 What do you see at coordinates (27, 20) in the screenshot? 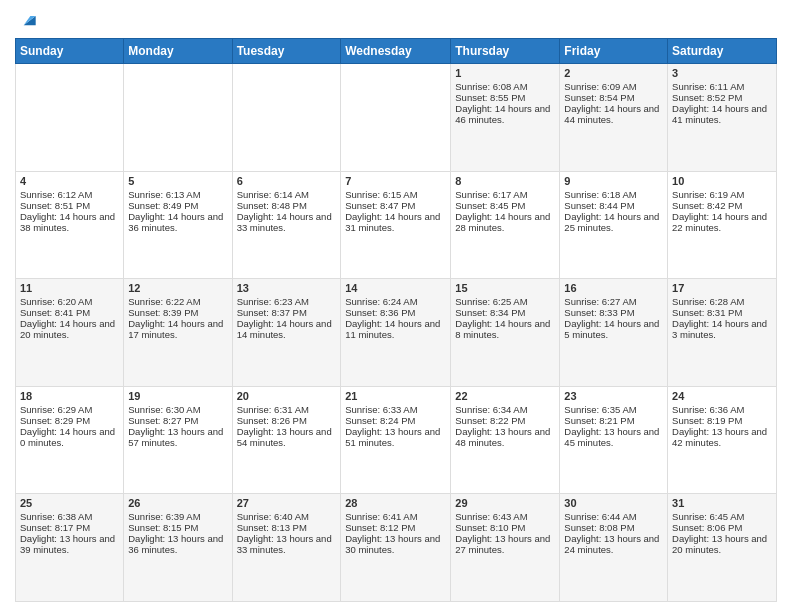
I see `logo-icon` at bounding box center [27, 20].